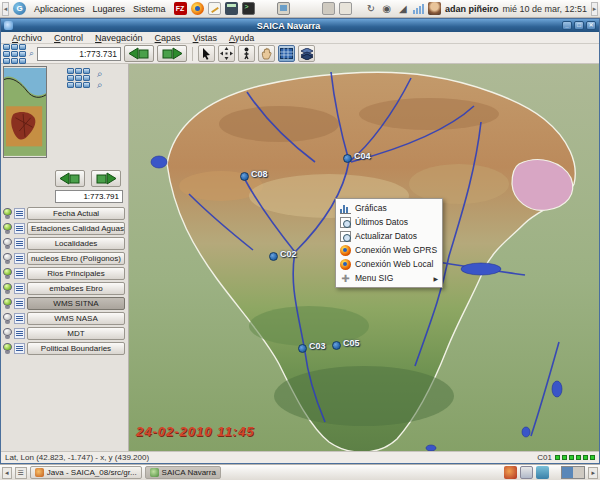 This screenshot has height=480, width=600. I want to click on select-pointer-tool, so click(206, 54).